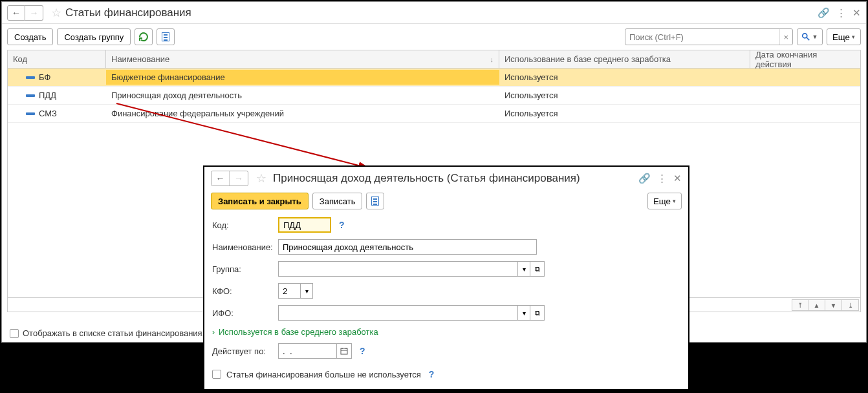  I want to click on refresh-button, so click(144, 37).